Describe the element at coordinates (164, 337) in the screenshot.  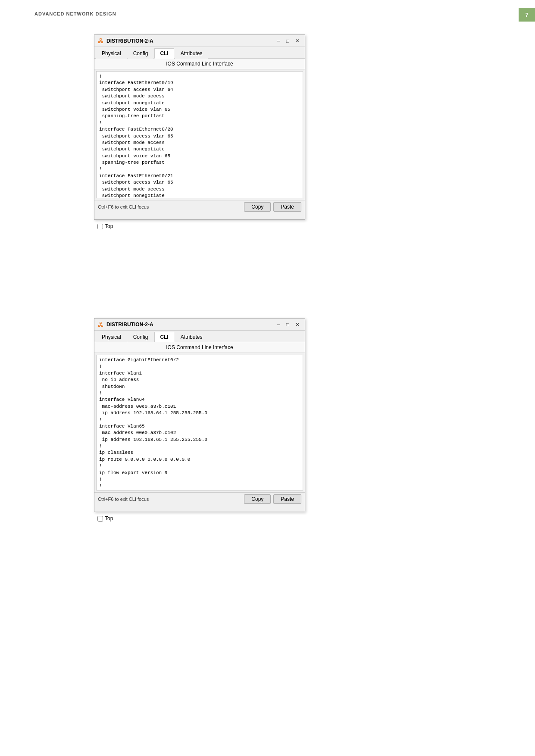
I see `tab-cli-2: CLI` at that location.